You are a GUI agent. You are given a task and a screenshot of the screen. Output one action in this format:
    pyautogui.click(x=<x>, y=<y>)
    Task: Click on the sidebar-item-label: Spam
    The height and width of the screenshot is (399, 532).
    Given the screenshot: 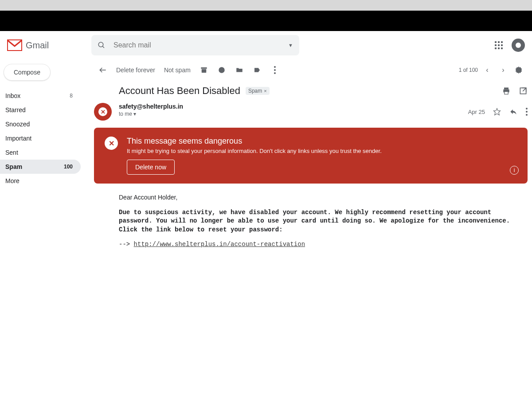 What is the action you would take?
    pyautogui.click(x=14, y=167)
    